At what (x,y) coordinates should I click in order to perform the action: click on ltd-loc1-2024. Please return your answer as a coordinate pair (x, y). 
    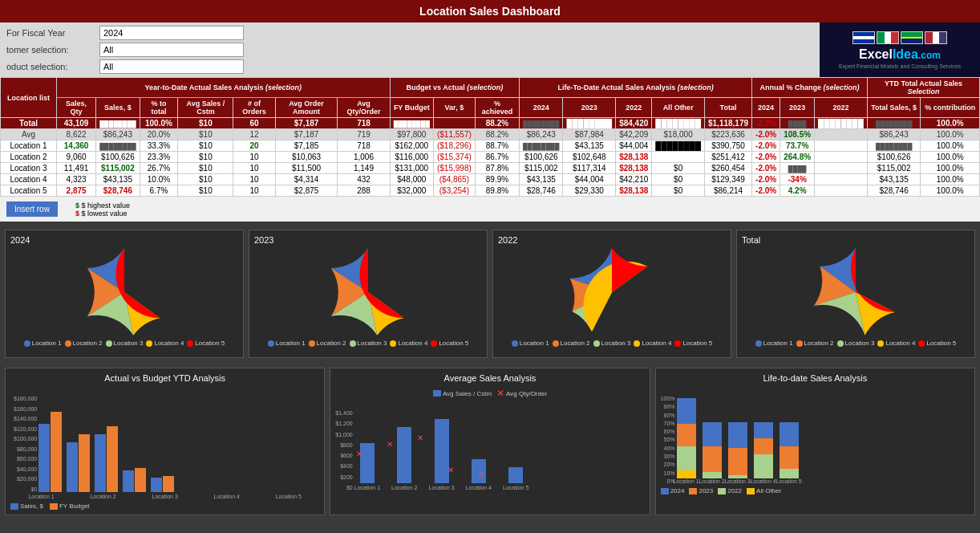
    Looking at the image, I should click on (686, 411).